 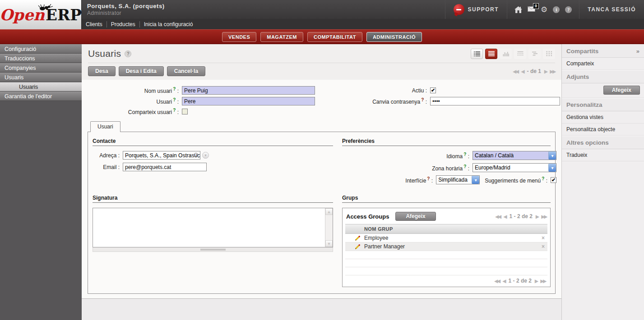 I want to click on email-label: Email, so click(x=106, y=167).